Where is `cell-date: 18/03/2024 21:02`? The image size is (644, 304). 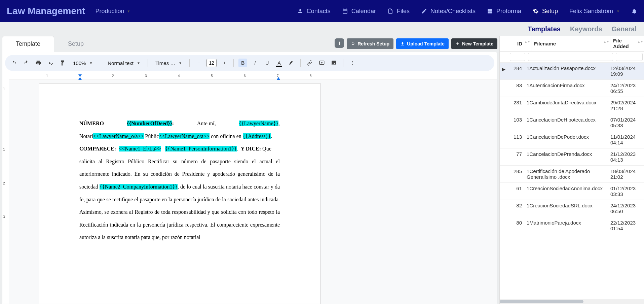 cell-date: 18/03/2024 21:02 is located at coordinates (627, 174).